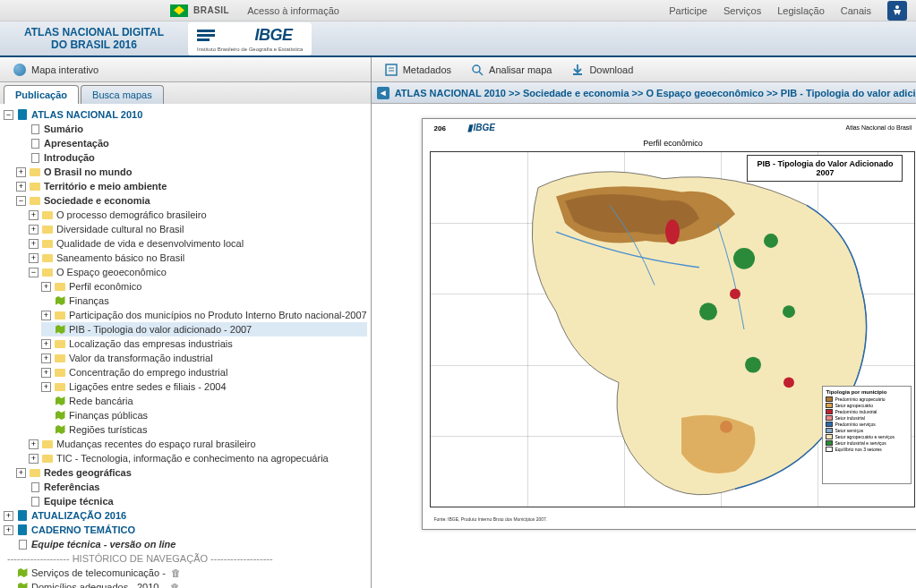 The width and height of the screenshot is (916, 588). What do you see at coordinates (198, 215) in the screenshot?
I see `tree-processo: +O processo demográfico brasileiro` at bounding box center [198, 215].